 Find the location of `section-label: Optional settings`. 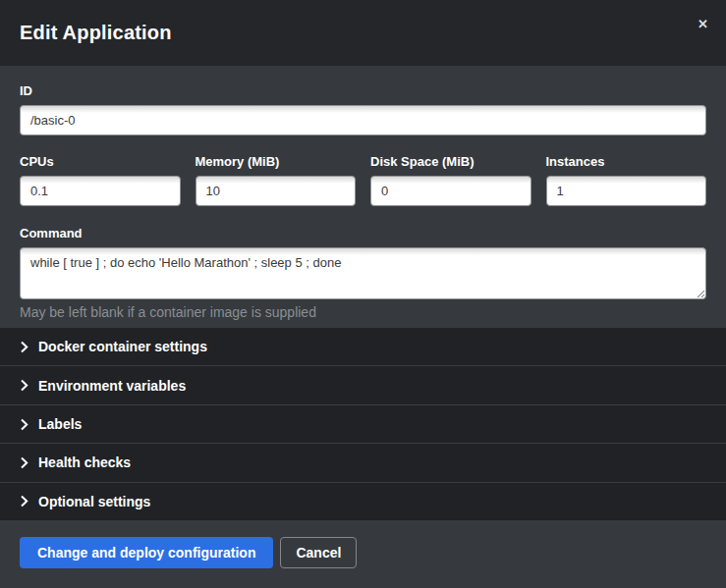

section-label: Optional settings is located at coordinates (94, 502).